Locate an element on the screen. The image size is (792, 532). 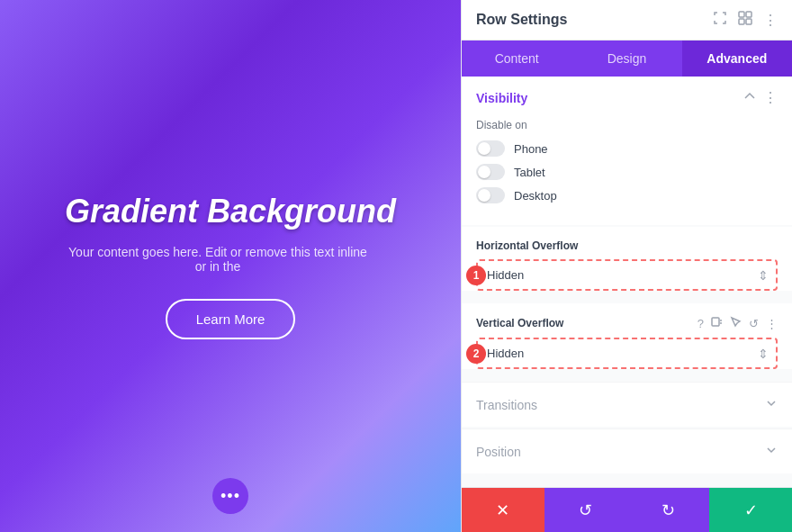
tabs: Content Design Advanced is located at coordinates (626, 59).